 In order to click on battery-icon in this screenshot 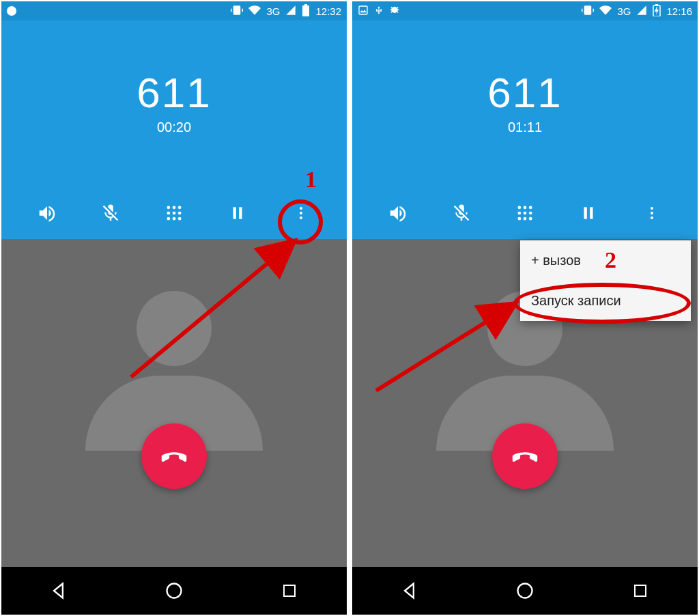, I will do `click(306, 11)`.